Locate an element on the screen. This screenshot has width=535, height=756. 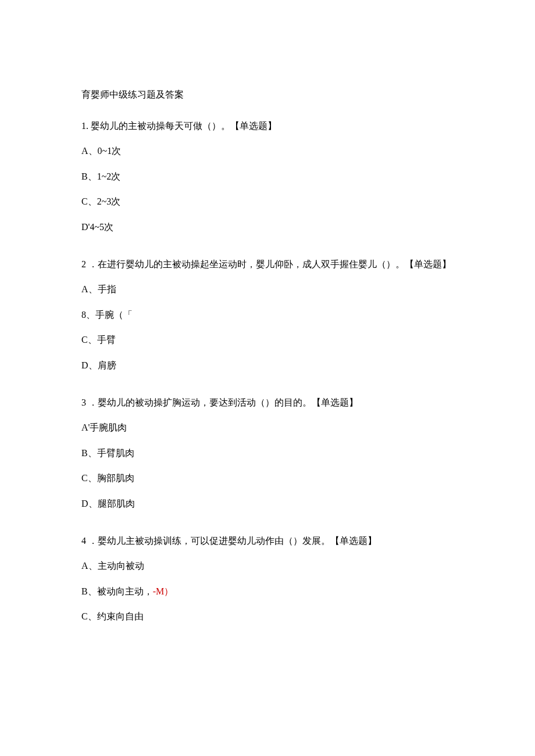
question-block: 1. 婴幼儿的主被动操每天可做（）。【单选题】A、0~1次B、1~2次C、2~3… is located at coordinates (268, 177).